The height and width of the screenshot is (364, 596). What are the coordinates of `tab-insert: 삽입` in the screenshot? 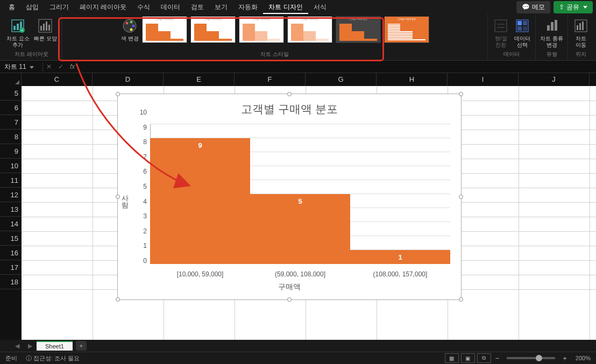 It's located at (32, 7).